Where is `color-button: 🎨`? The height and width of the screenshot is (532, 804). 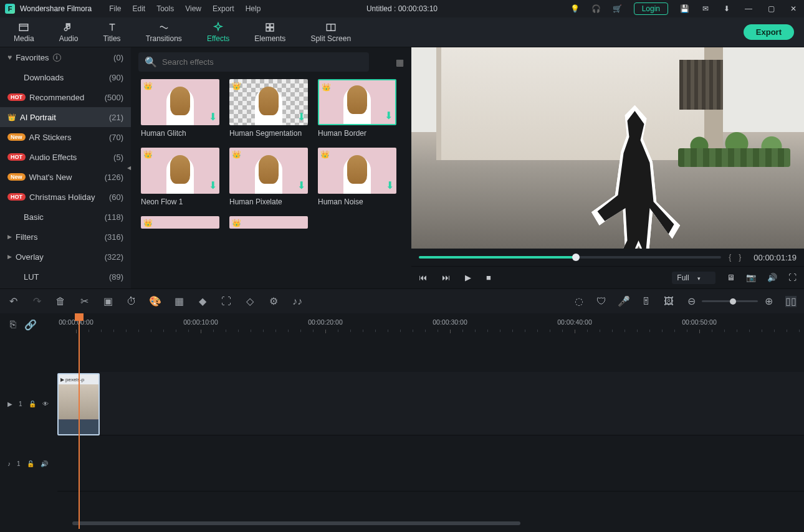 color-button: 🎨 is located at coordinates (155, 302).